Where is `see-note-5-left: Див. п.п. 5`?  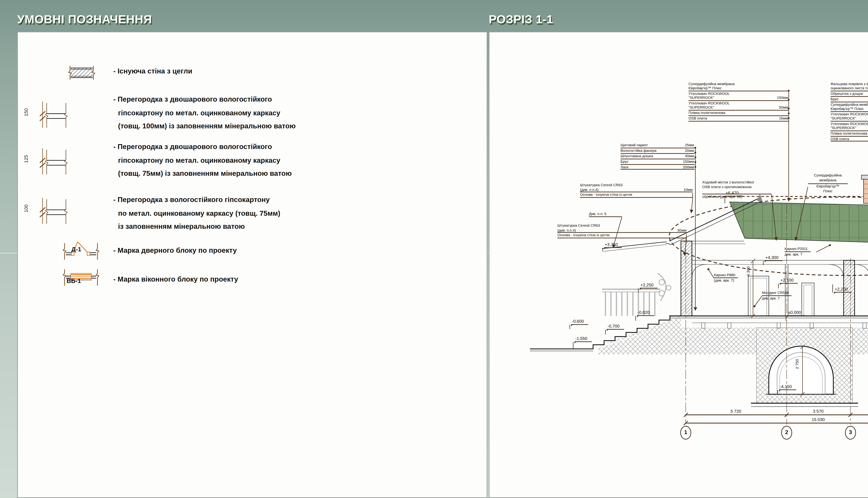
see-note-5-left: Див. п.п. 5 is located at coordinates (606, 214).